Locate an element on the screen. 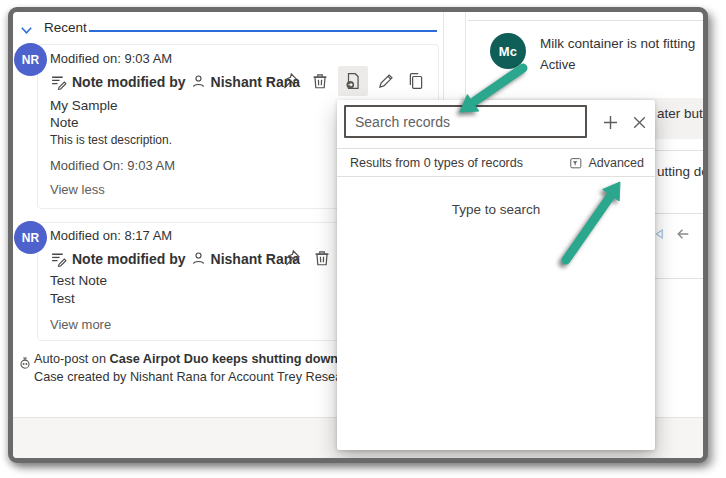  note-modified-footer: Modified On: 9:03 AM is located at coordinates (112, 166).